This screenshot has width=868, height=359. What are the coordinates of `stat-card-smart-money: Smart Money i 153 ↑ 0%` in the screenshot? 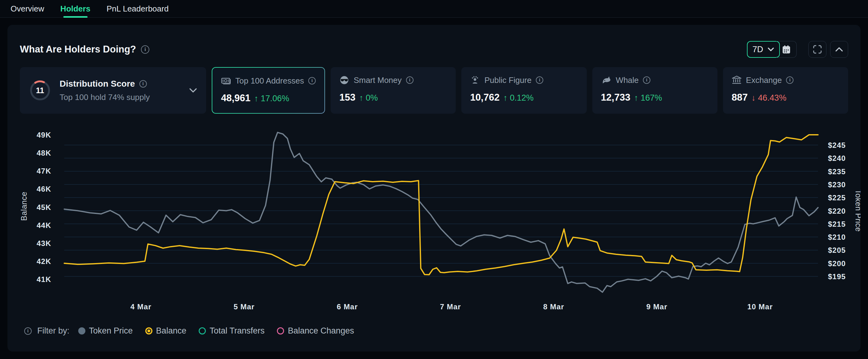 It's located at (393, 90).